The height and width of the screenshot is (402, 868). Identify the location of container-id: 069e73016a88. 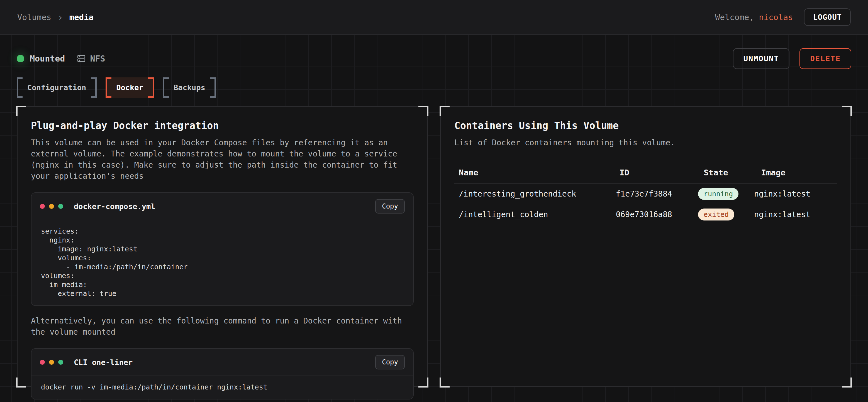
(657, 214).